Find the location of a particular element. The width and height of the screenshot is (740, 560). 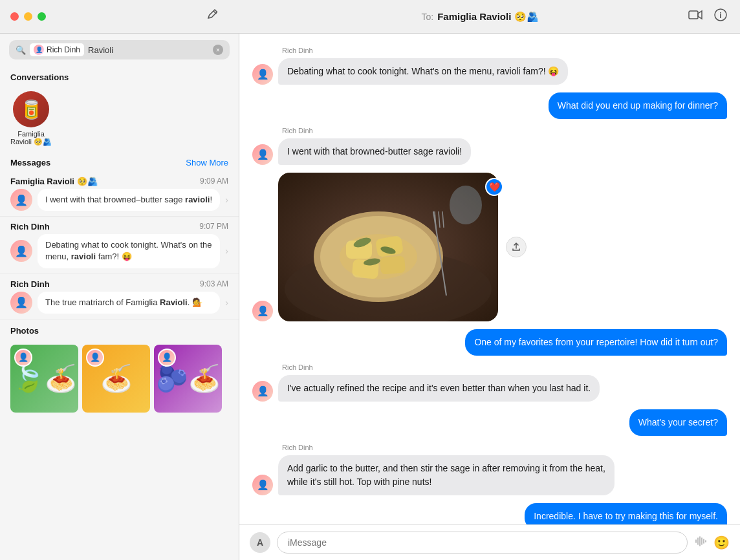

chat-avatar-2: 👤 is located at coordinates (263, 155).